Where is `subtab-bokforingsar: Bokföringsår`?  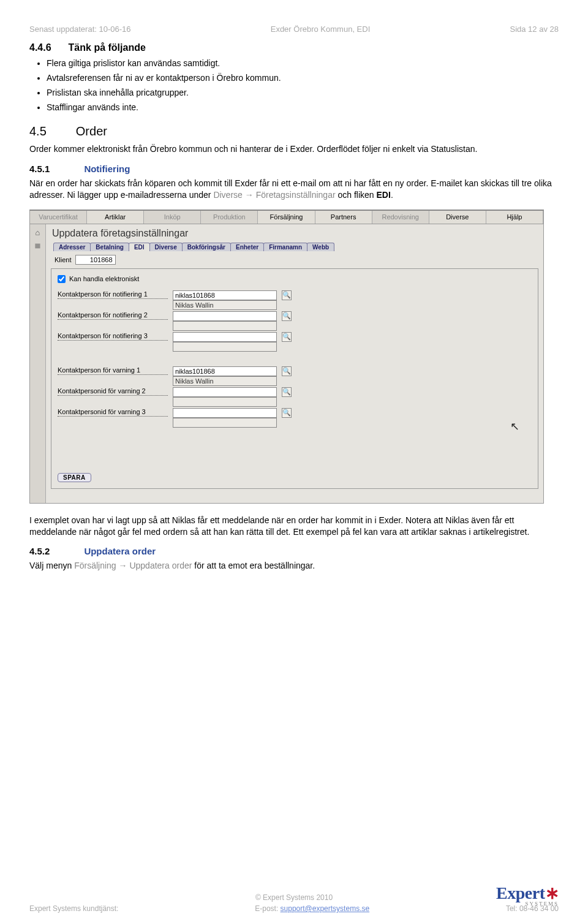 subtab-bokforingsar: Bokföringsår is located at coordinates (206, 247).